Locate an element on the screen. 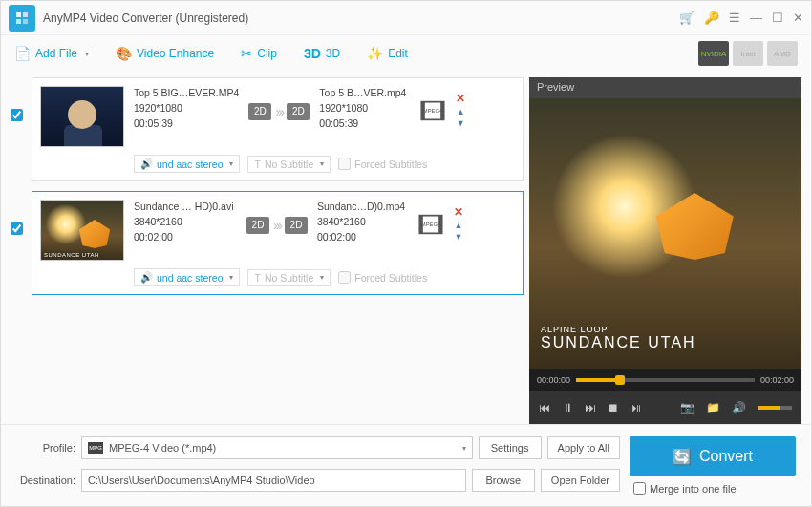  edit-label: Edit is located at coordinates (397, 53).